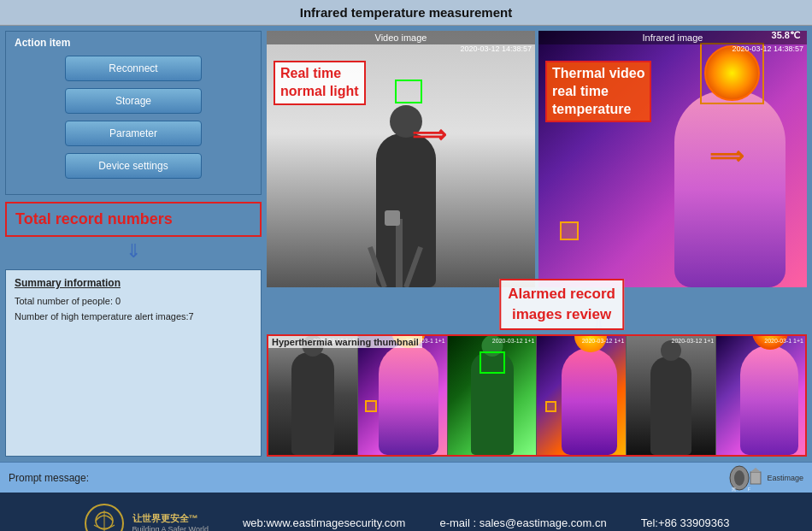  Describe the element at coordinates (569, 231) in the screenshot. I see `orange-indicator` at that location.